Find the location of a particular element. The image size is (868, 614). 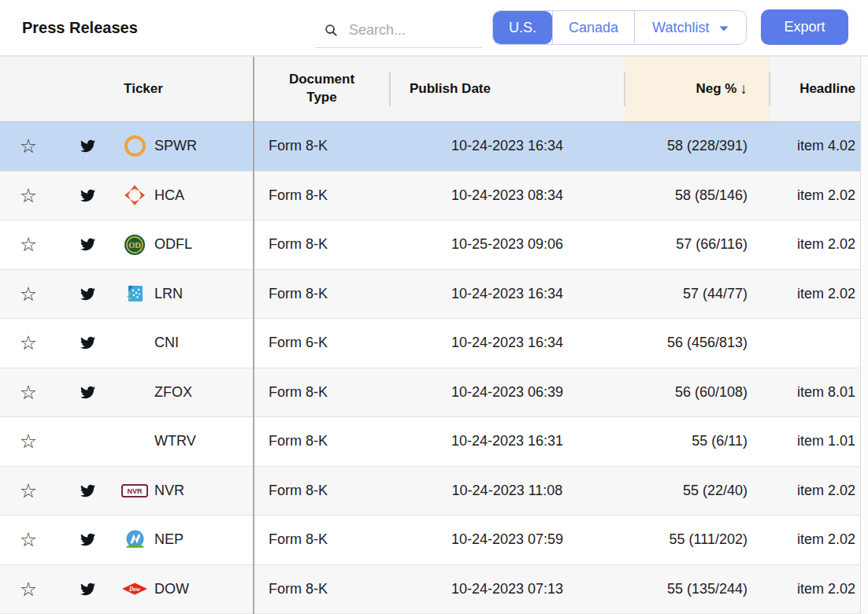

nvr-logo: NVR is located at coordinates (135, 491).